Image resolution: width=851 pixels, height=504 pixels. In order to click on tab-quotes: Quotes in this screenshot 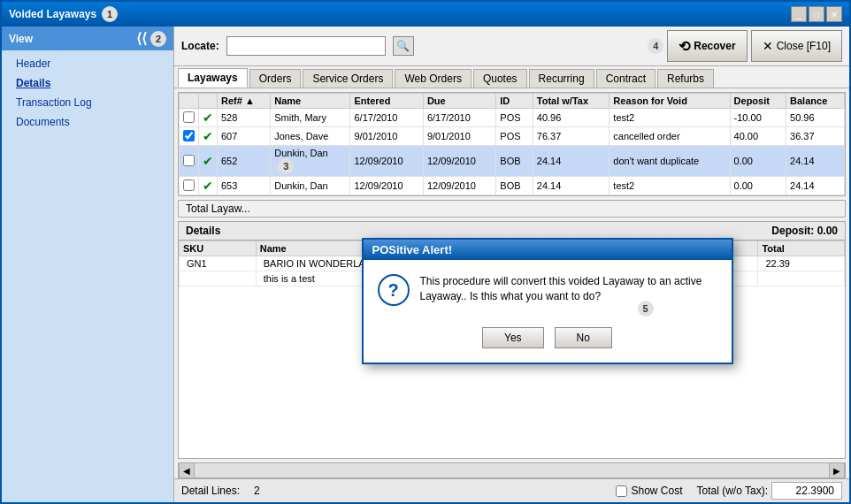, I will do `click(501, 78)`.